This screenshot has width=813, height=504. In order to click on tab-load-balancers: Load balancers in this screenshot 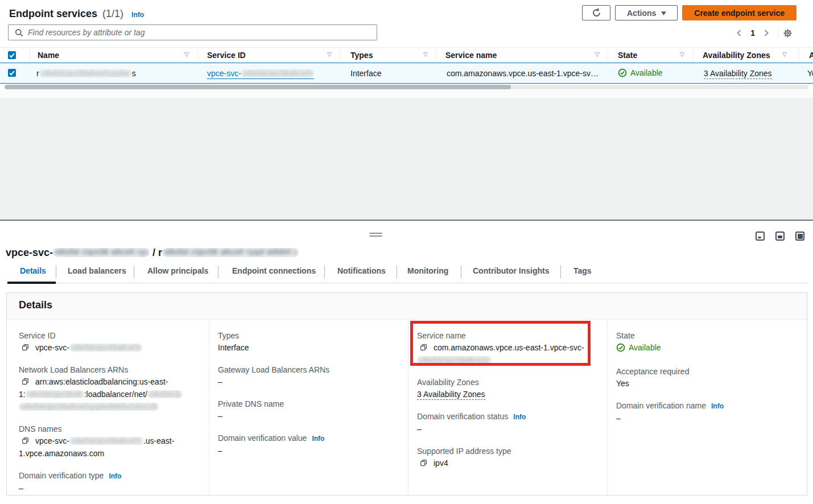, I will do `click(97, 271)`.